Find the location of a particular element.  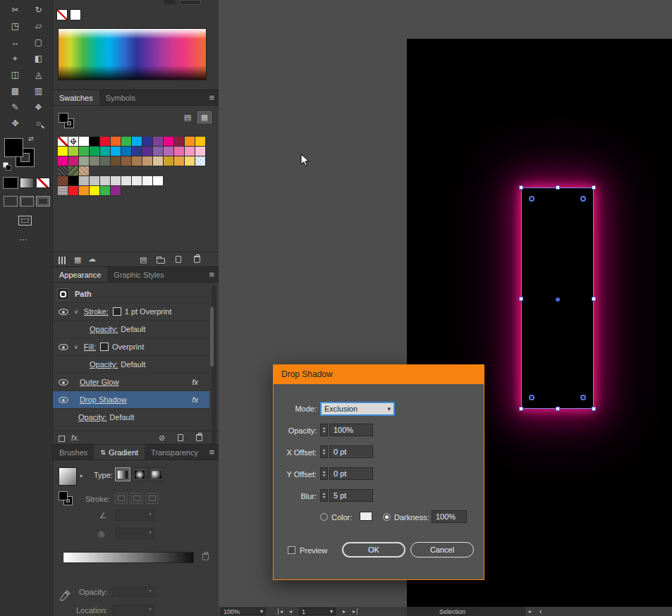

swap-fill-stroke-icon: ⇄ is located at coordinates (31, 139).